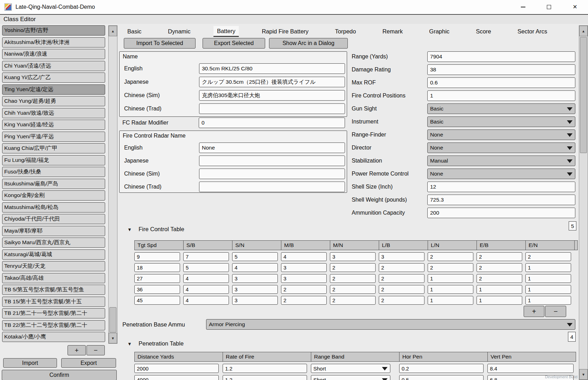 Image resolution: width=588 pixels, height=380 pixels. What do you see at coordinates (134, 32) in the screenshot?
I see `tab-basic: Basic` at bounding box center [134, 32].